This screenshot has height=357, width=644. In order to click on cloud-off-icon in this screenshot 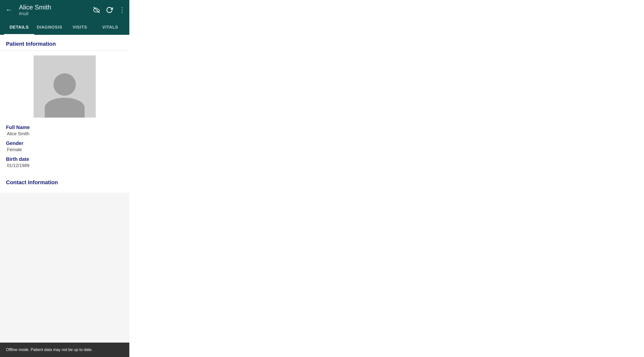, I will do `click(96, 10)`.